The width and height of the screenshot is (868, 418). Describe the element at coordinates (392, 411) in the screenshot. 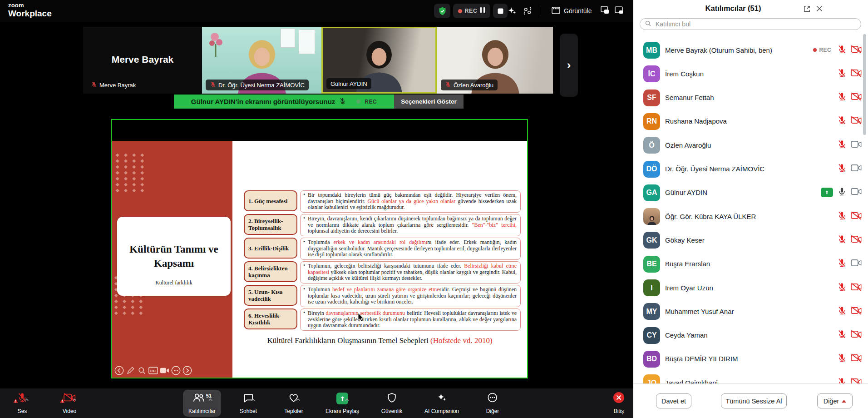

I see `toolbar-button-label: Güvenlik` at that location.